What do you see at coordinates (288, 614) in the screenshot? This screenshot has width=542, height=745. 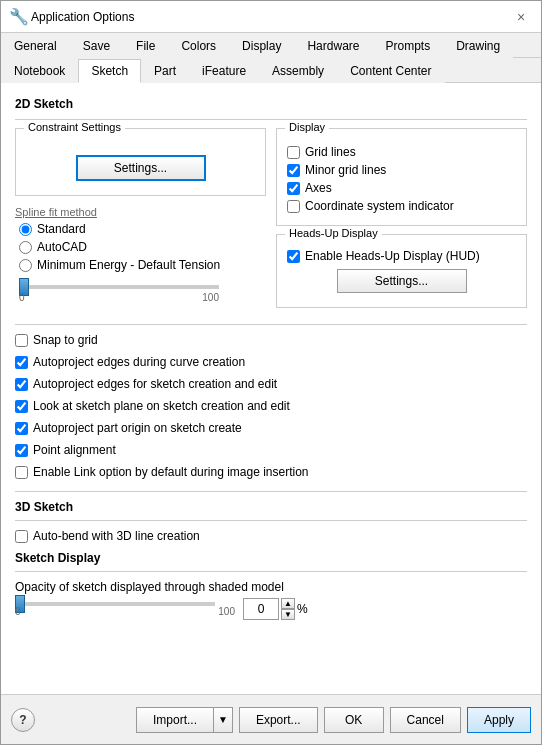 I see `spinbox-down: ▼` at bounding box center [288, 614].